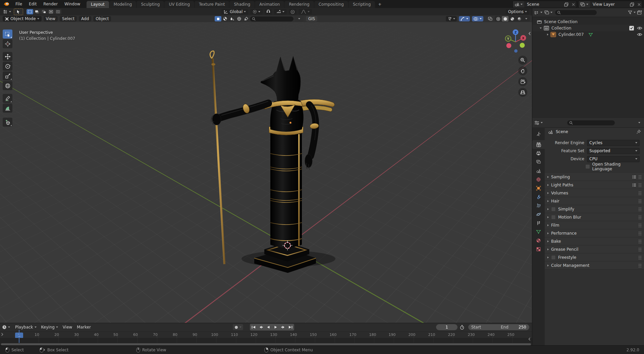  What do you see at coordinates (566, 4) in the screenshot?
I see `new-scene-icon` at bounding box center [566, 4].